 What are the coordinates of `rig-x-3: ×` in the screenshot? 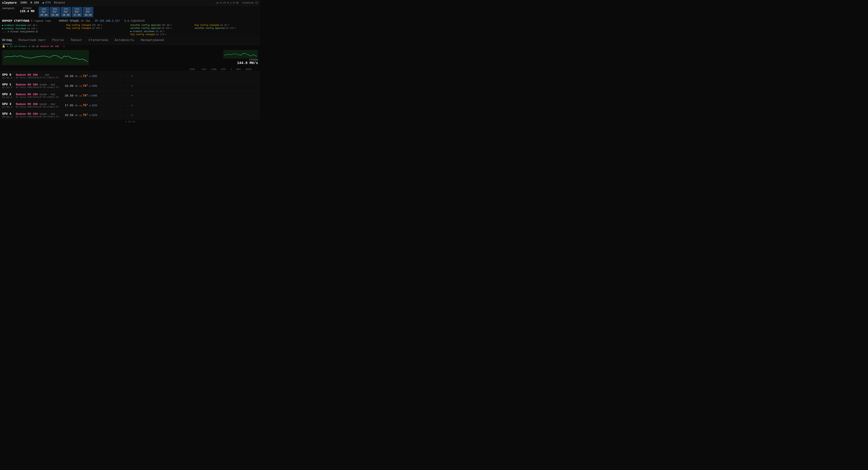 It's located at (165, 34).